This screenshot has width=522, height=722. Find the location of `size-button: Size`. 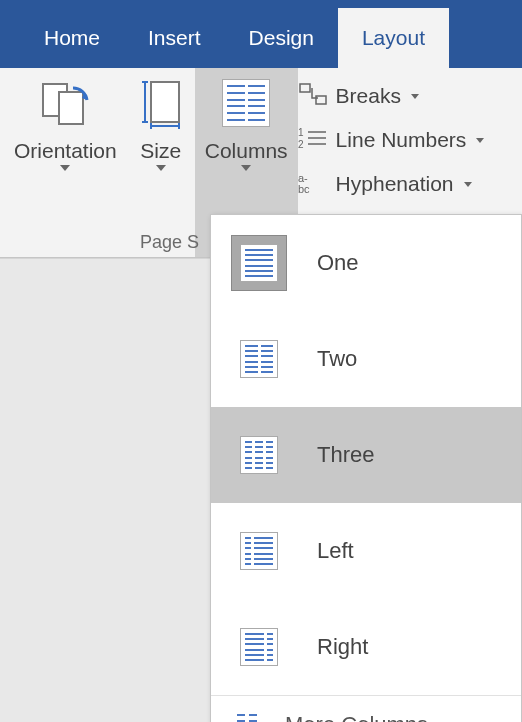

size-button: Size is located at coordinates (161, 162).